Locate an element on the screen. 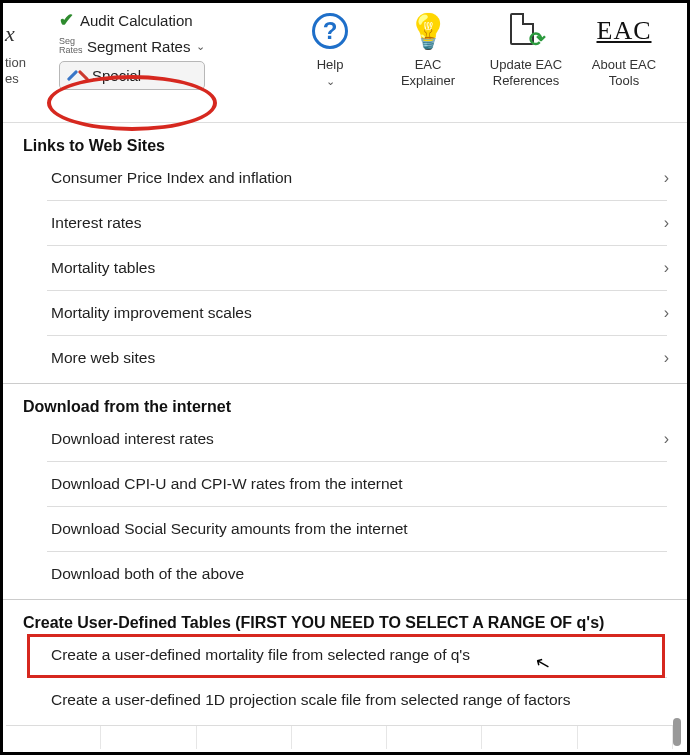 The image size is (690, 755). section-header-links: Links to Web Sites is located at coordinates (345, 144).